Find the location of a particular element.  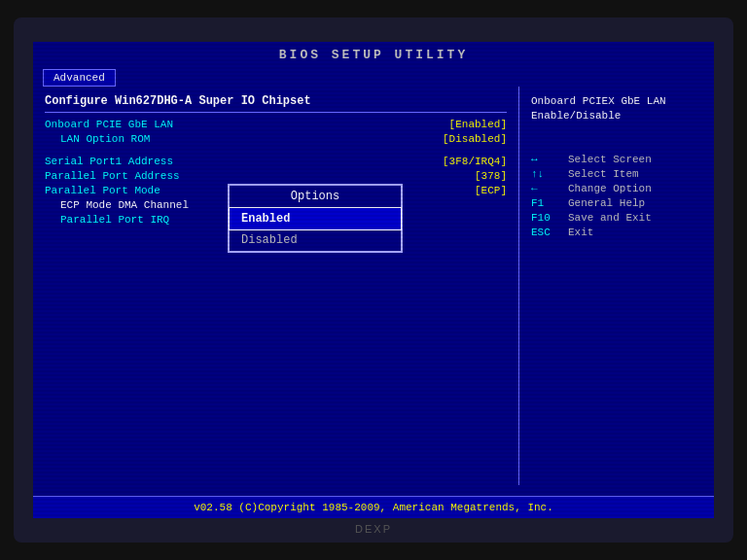

key-row: ← Change Option is located at coordinates (617, 189).